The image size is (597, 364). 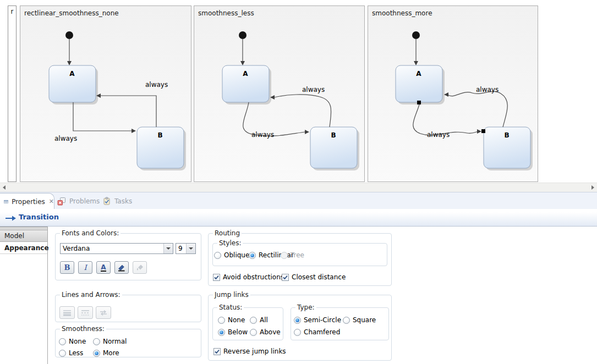 I want to click on group-jump-links: Jump links Status: None All Below Abov, so click(x=300, y=328).